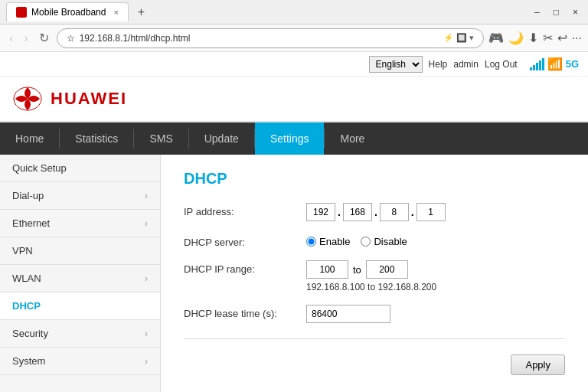 The image size is (588, 392). What do you see at coordinates (466, 64) in the screenshot?
I see `admin-label: admin` at bounding box center [466, 64].